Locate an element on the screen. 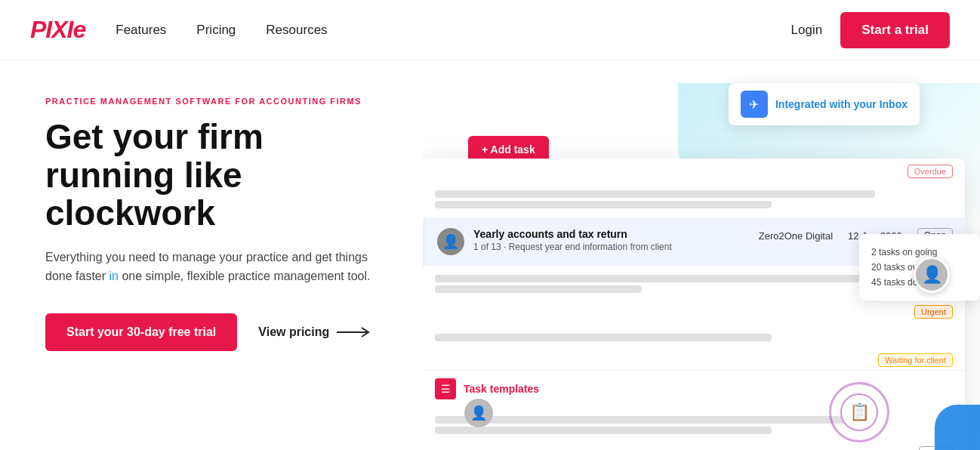 This screenshot has width=980, height=450. bottom-avatar: 👤 is located at coordinates (479, 413).